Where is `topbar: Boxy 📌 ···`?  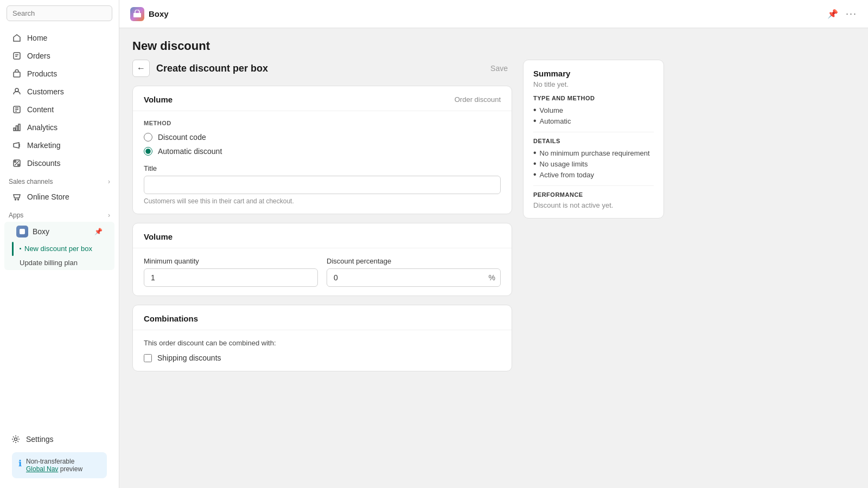 topbar: Boxy 📌 ··· is located at coordinates (494, 14).